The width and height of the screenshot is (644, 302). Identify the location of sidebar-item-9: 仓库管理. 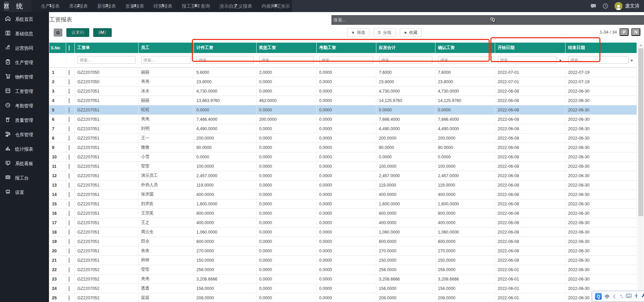
(24, 135).